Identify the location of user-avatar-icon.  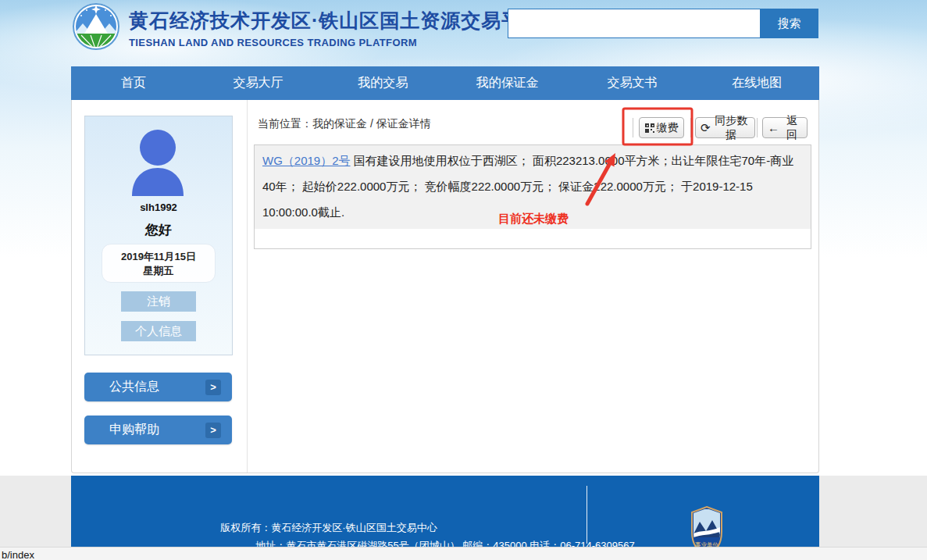
(158, 162).